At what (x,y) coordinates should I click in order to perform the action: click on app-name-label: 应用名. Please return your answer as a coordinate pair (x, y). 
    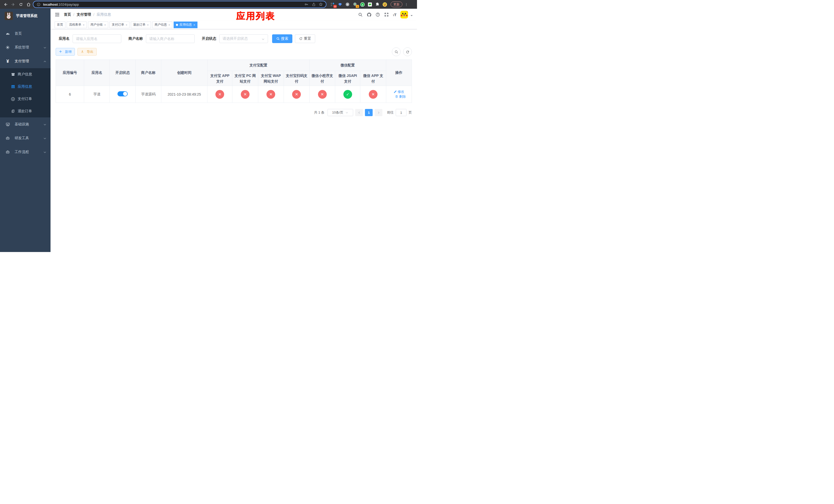
    Looking at the image, I should click on (64, 39).